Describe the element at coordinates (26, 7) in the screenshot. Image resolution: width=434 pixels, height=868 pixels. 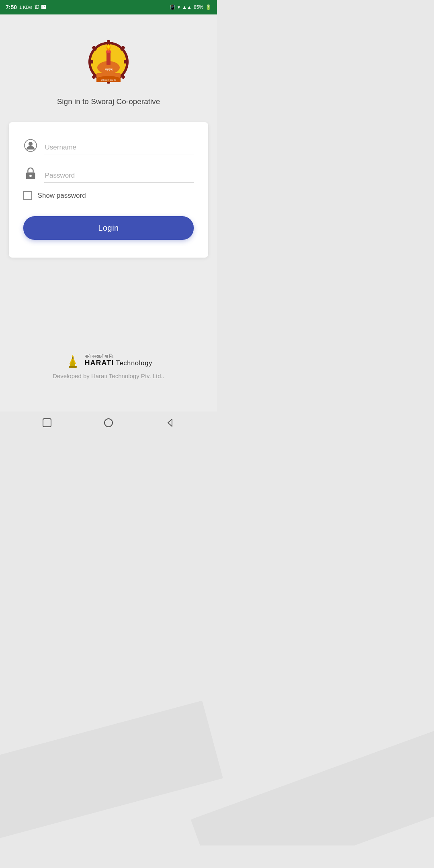
I see `data-speed: 1 KB/s` at that location.